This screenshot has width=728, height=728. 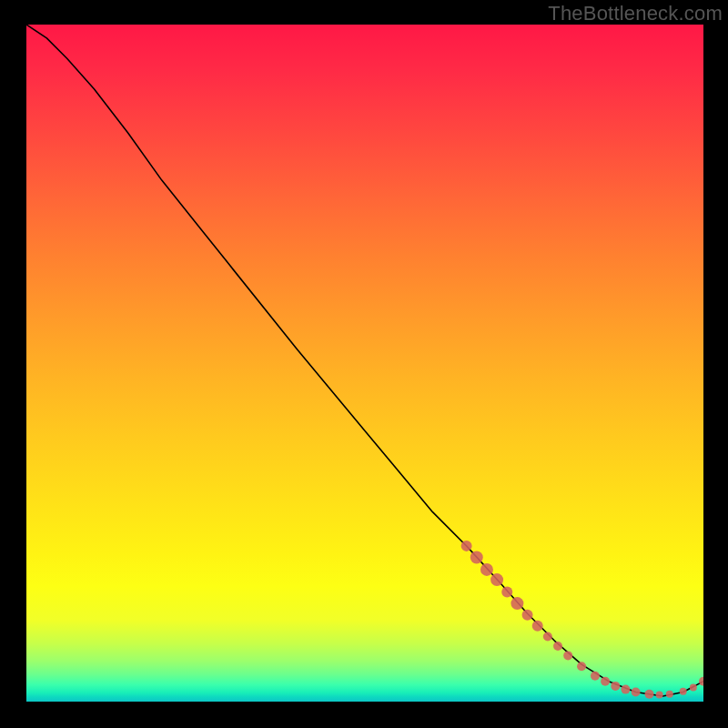 I want to click on watermark-text: TheBottleneck.com, so click(x=635, y=14).